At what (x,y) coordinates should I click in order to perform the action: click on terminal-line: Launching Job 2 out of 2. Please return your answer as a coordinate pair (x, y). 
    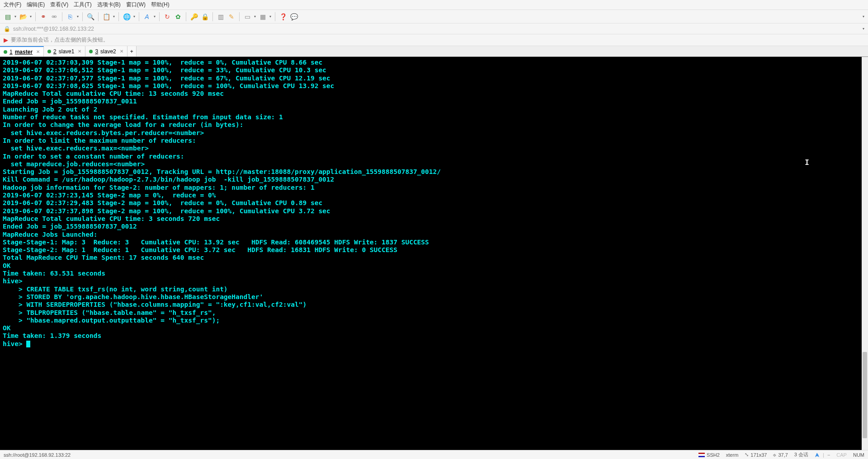
    Looking at the image, I should click on (434, 109).